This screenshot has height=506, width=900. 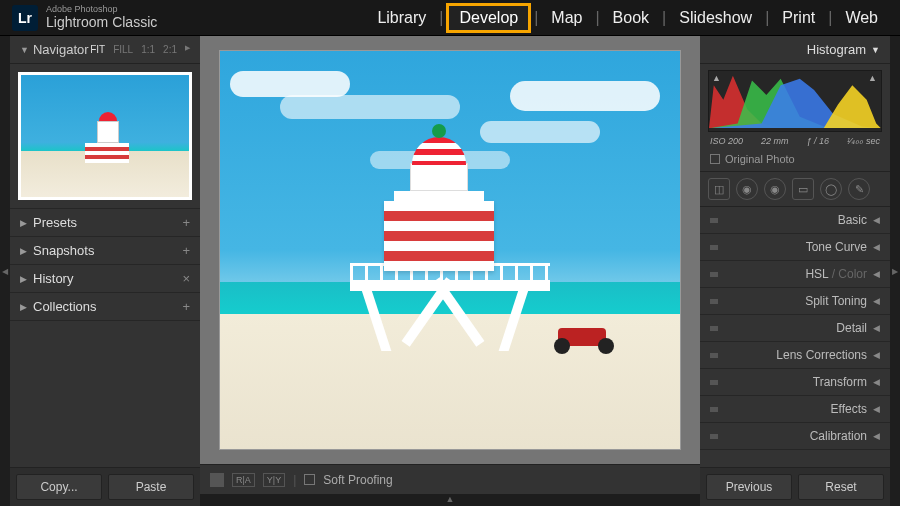 I want to click on panel-tone-curve: Tone Curve ◀, so click(x=795, y=248).